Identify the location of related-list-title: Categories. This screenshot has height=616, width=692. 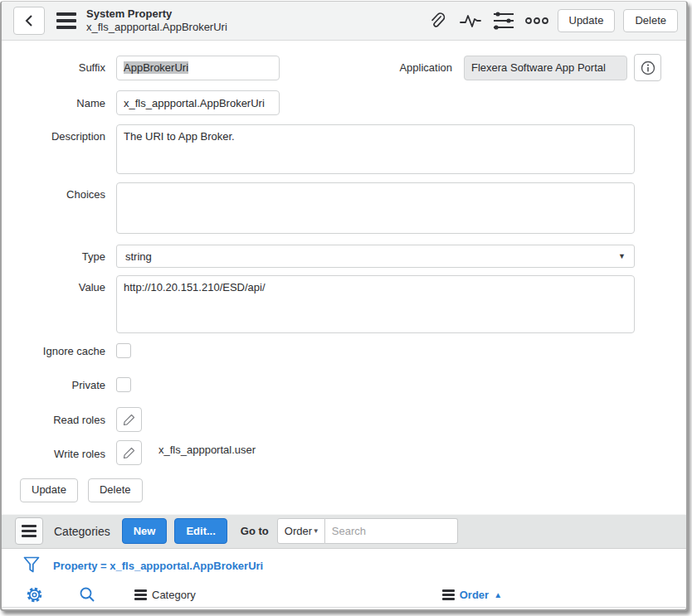
(82, 531).